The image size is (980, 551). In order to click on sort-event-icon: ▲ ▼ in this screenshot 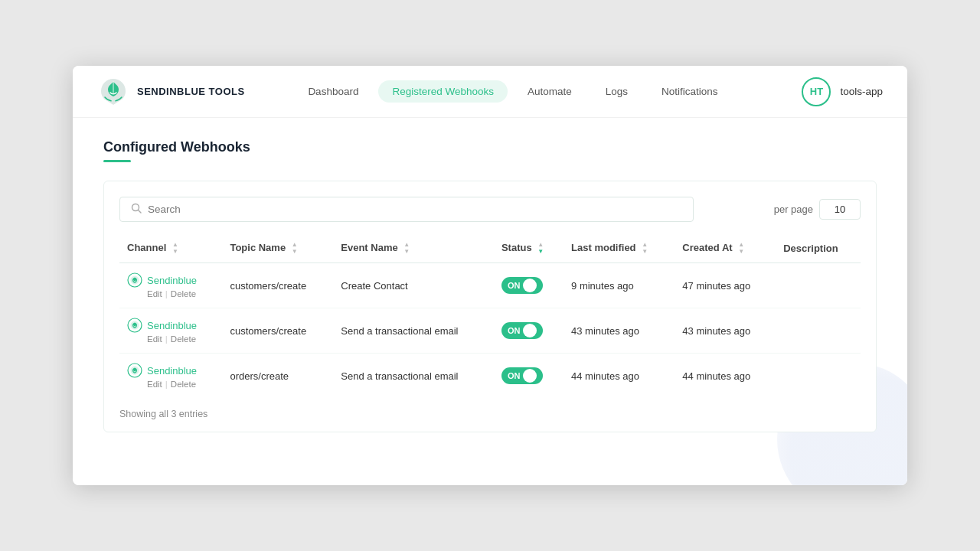, I will do `click(407, 248)`.